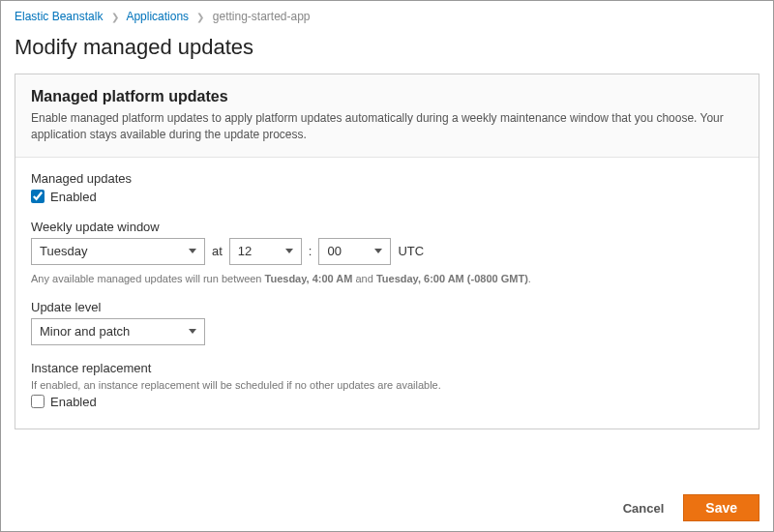 The height and width of the screenshot is (532, 774). I want to click on weekly-hour-value: 12, so click(245, 251).